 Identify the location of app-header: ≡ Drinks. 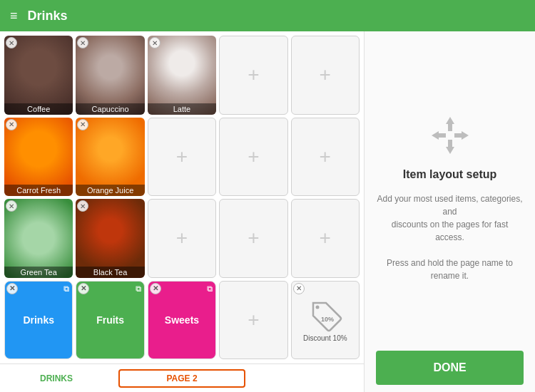
(268, 16).